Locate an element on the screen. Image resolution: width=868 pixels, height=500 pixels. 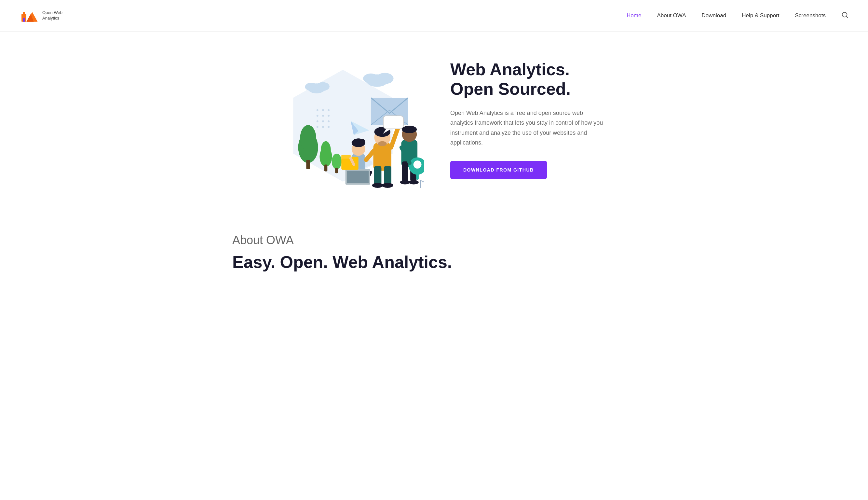
about-section: About OWA Easy. Open. Web Analytics. is located at coordinates (434, 249).